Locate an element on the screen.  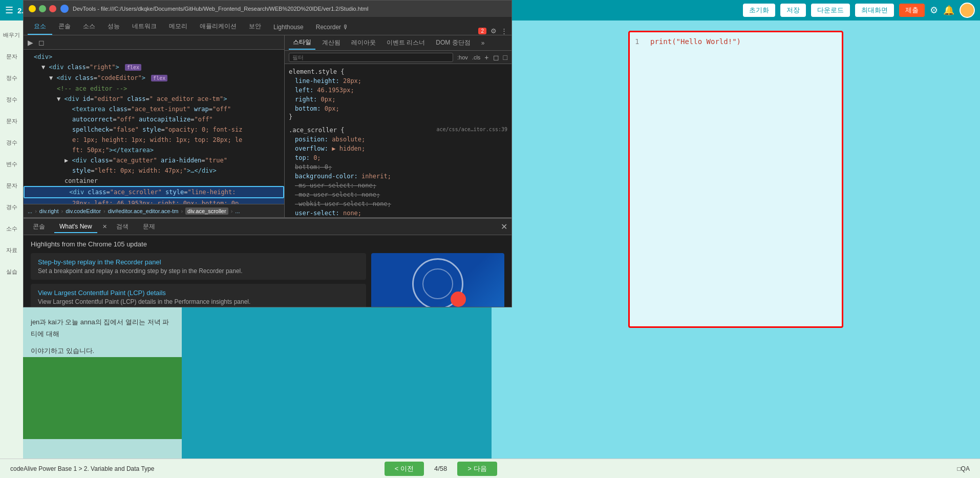
tab-console: 콘솔 is located at coordinates (65, 27).